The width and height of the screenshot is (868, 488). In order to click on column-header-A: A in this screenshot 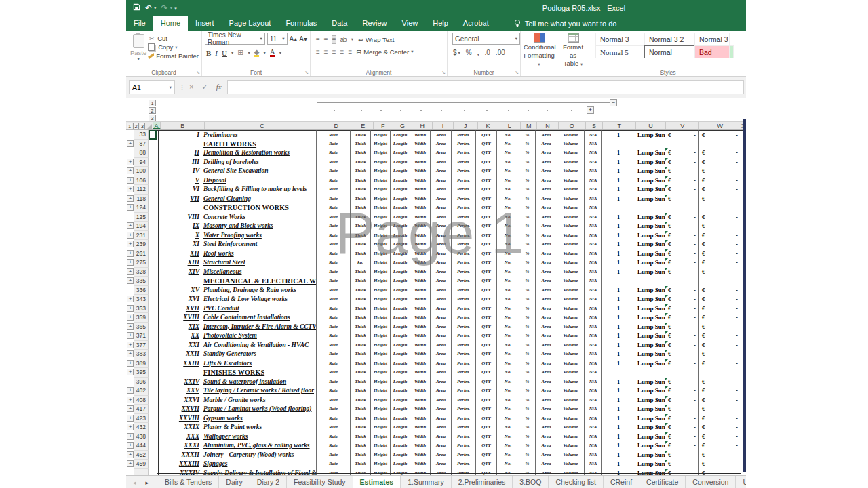, I will do `click(157, 126)`.